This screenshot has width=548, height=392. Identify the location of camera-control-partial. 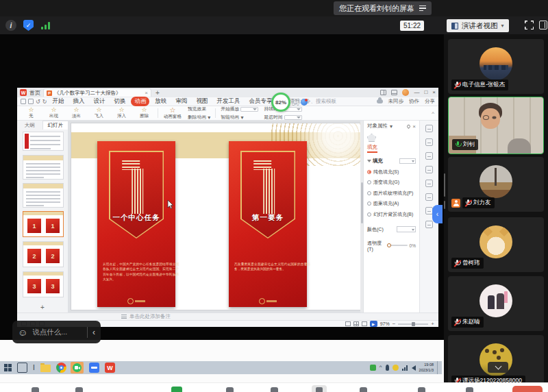
(79, 389).